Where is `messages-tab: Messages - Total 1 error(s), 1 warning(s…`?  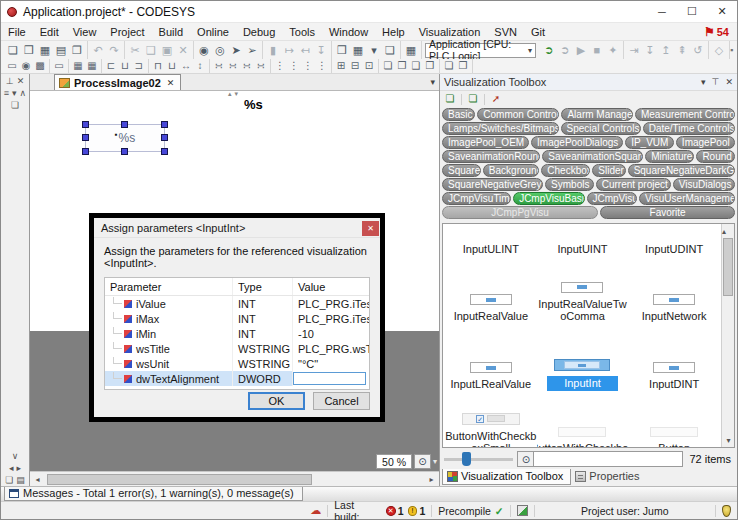 messages-tab: Messages - Total 1 error(s), 1 warning(s… is located at coordinates (154, 494).